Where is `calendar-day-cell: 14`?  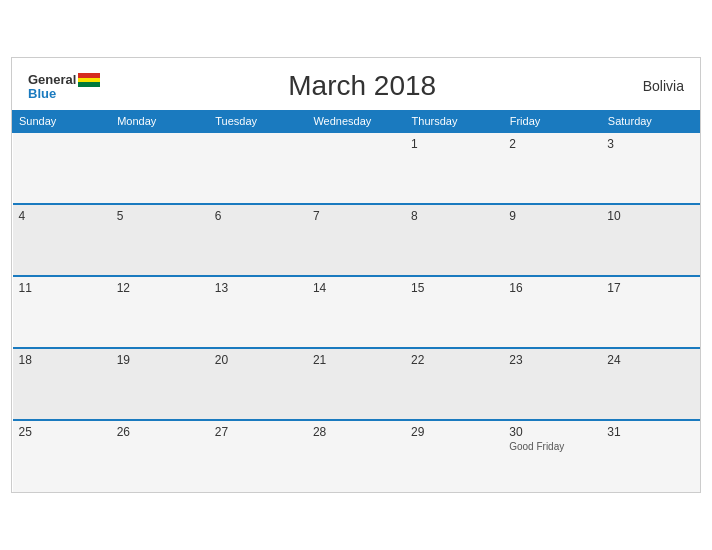
calendar-day-cell: 14 is located at coordinates (356, 312).